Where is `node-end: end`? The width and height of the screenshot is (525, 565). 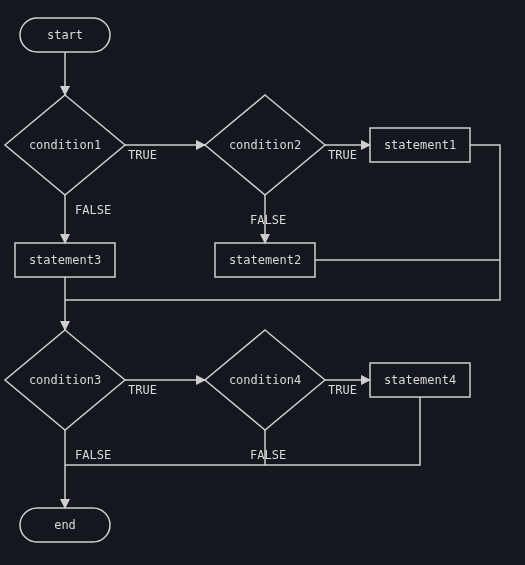 node-end: end is located at coordinates (65, 525).